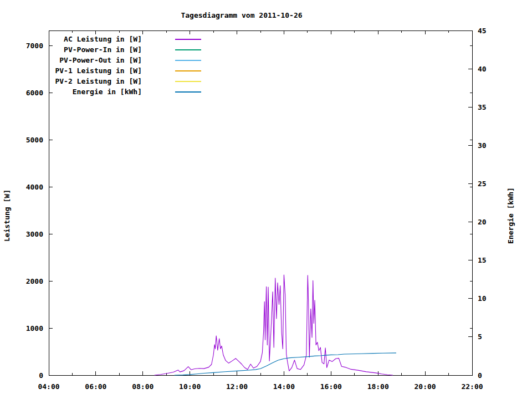 This screenshot has width=532, height=399. What do you see at coordinates (331, 387) in the screenshot?
I see `x-tick-label: 16:00` at bounding box center [331, 387].